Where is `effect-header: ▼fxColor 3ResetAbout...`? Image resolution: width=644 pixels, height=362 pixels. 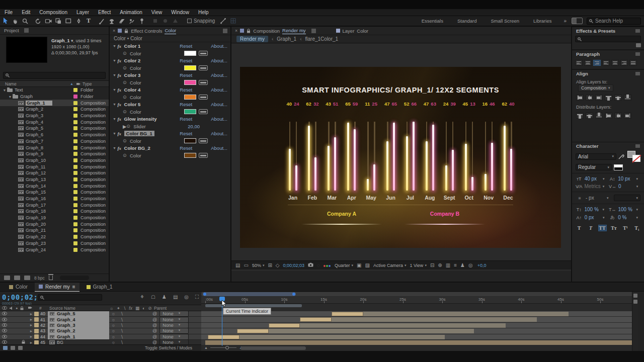 effect-header: ▼fxColor 3ResetAbout... is located at coordinates (170, 75).